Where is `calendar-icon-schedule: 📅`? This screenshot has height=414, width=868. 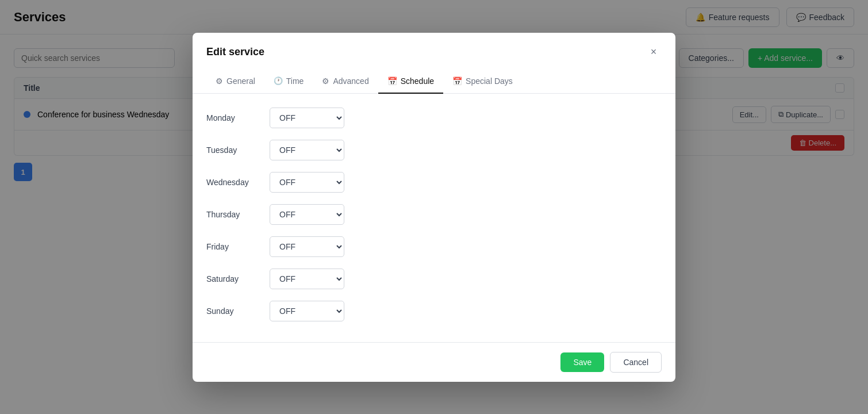 calendar-icon-schedule: 📅 is located at coordinates (392, 81).